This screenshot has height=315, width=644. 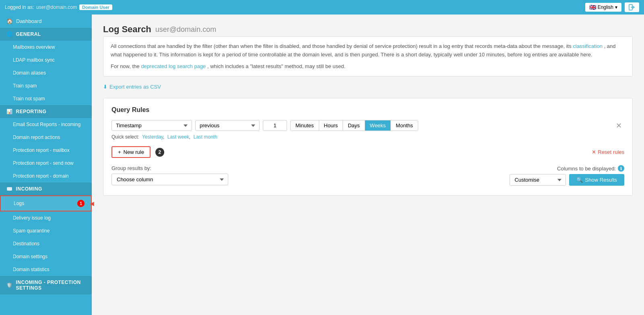 I want to click on action-row: + New rule 2 ✕ Reset rules, so click(x=368, y=152).